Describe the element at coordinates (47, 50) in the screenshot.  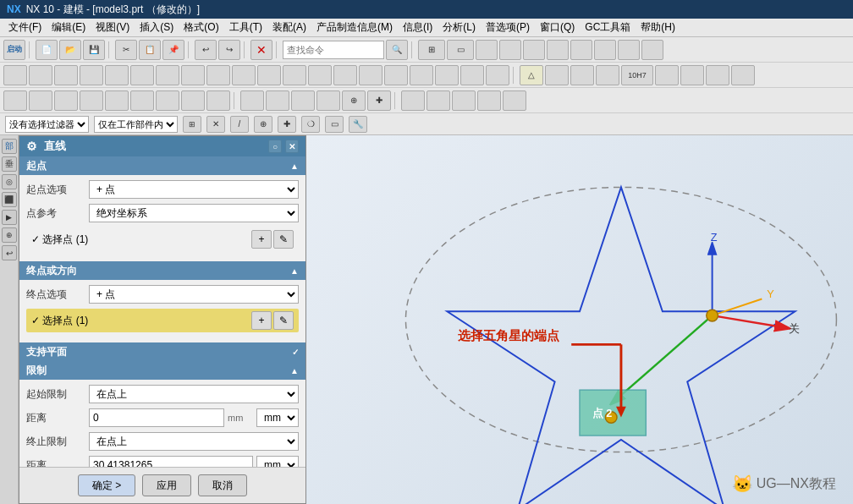
I see `tb-new: 📄` at that location.